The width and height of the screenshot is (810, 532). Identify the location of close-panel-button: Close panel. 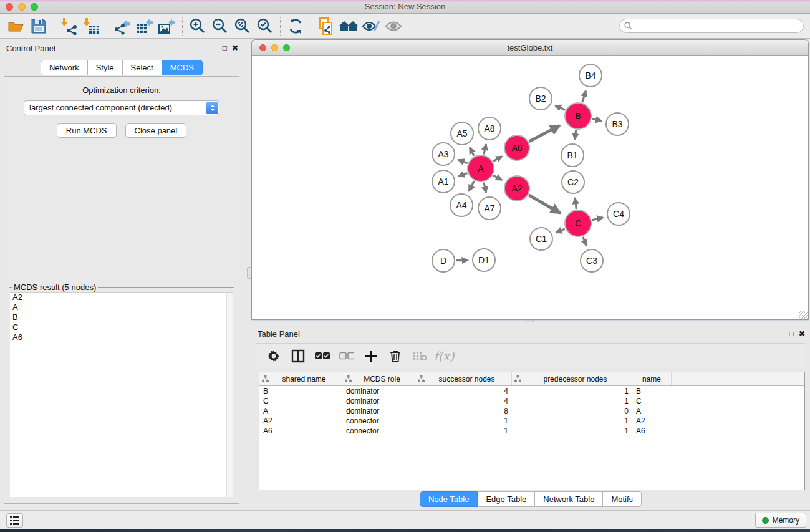
(156, 131).